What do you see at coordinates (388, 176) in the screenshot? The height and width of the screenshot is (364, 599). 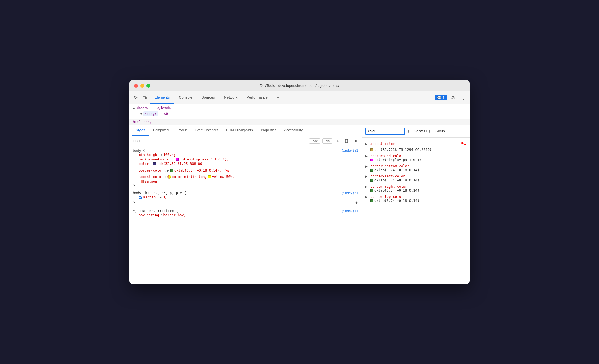 I see `comp-prop-name-blc: border-left-color` at bounding box center [388, 176].